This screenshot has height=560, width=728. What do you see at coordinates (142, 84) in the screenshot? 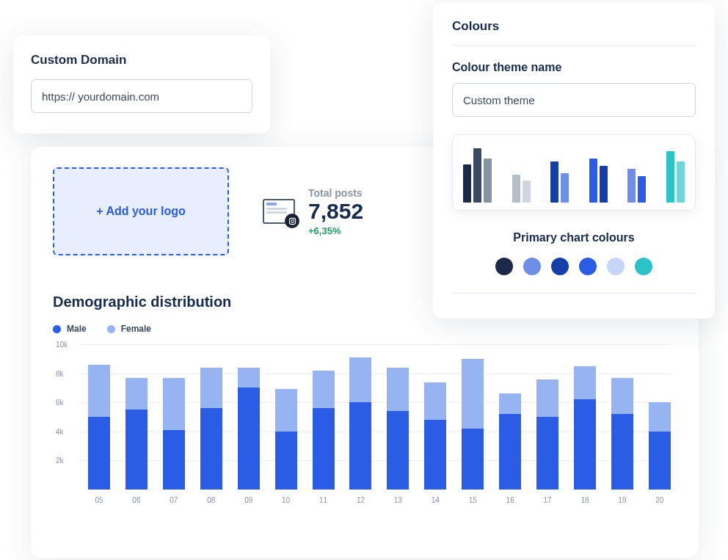
I see `custom-domain-card: Custom Domain` at bounding box center [142, 84].